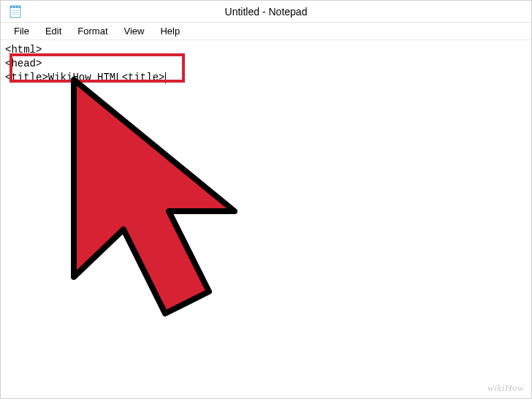  I want to click on menu-edit: Edit, so click(53, 31).